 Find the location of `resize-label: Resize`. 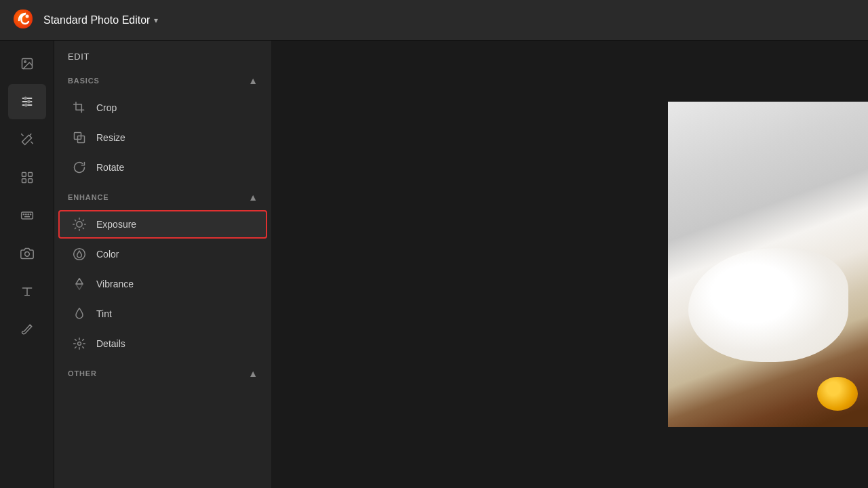

resize-label: Resize is located at coordinates (111, 138).